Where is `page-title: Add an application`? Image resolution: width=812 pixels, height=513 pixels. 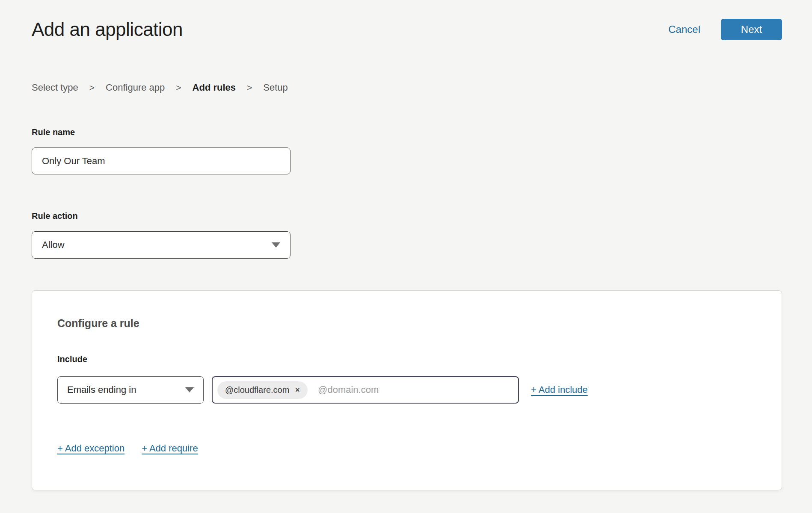 page-title: Add an application is located at coordinates (107, 29).